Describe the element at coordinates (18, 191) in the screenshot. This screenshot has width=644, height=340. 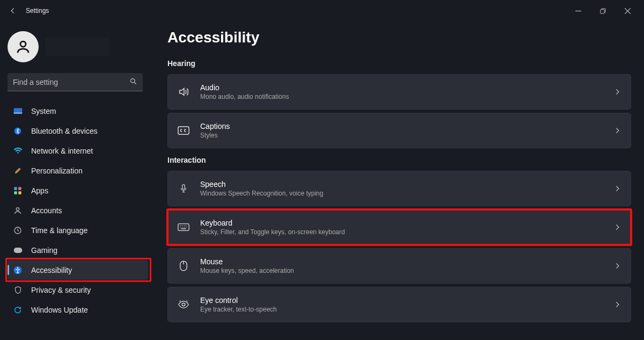
I see `apps-icon` at that location.